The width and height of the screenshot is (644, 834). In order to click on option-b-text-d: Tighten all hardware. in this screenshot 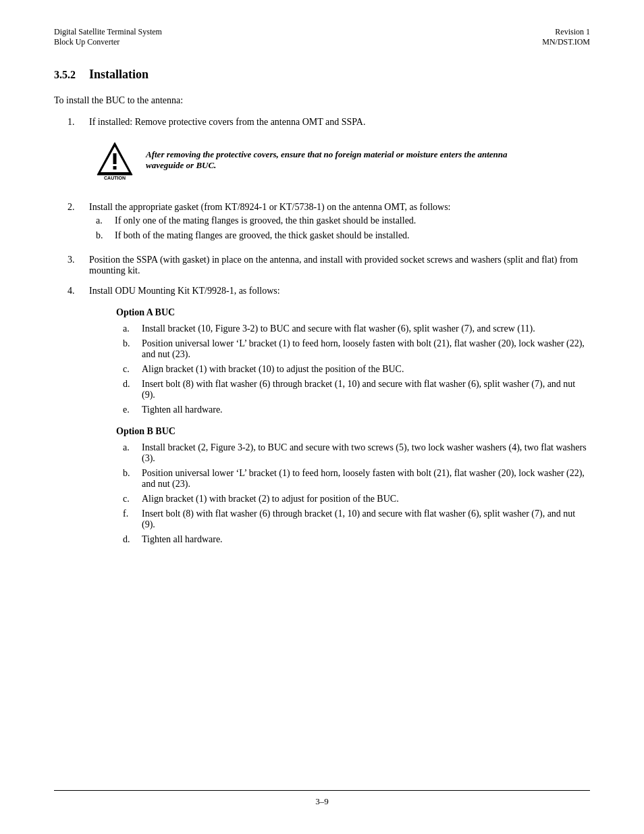, I will do `click(366, 540)`.